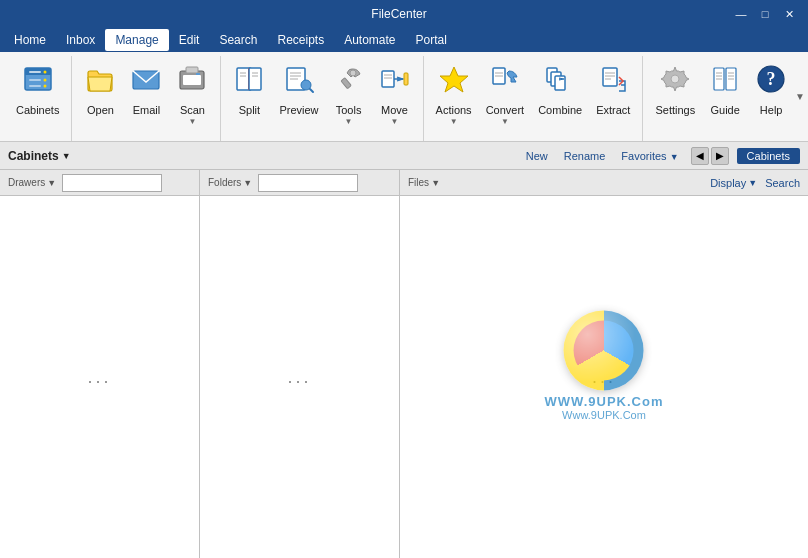  What do you see at coordinates (604, 378) in the screenshot?
I see `files-dots: ...` at bounding box center [604, 378].